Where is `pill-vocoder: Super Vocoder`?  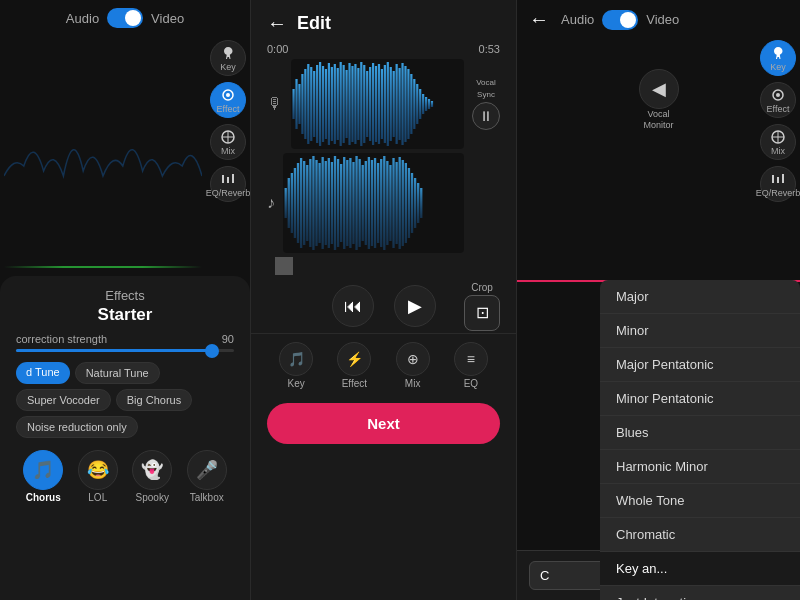
pill-vocoder: Super Vocoder is located at coordinates (64, 400).